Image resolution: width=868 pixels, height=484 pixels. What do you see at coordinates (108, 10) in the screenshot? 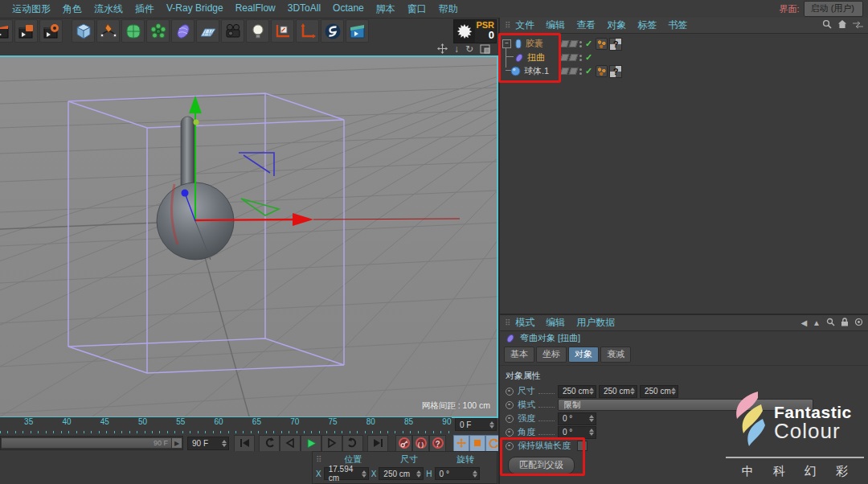
I see `menu-item: 流水线` at bounding box center [108, 10].